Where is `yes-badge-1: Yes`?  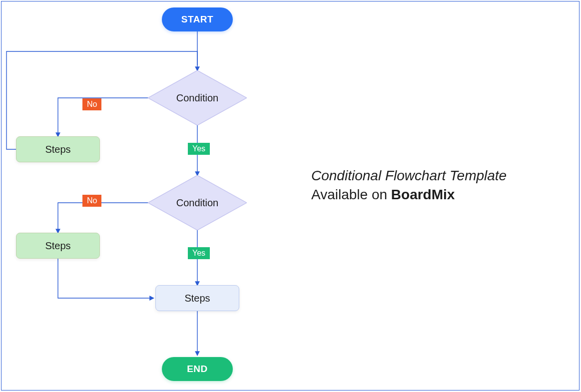
yes-badge-1: Yes is located at coordinates (199, 149).